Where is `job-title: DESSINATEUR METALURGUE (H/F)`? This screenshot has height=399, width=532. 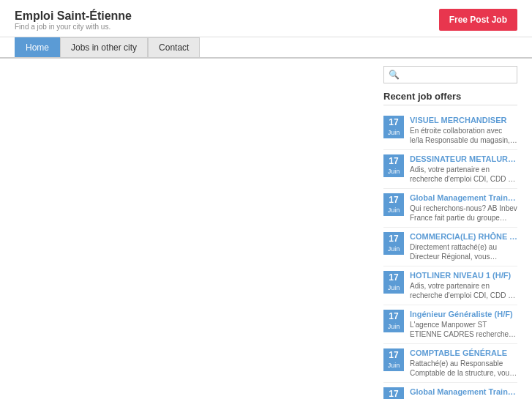
job-title: DESSINATEUR METALURGUE (H/F) is located at coordinates (464, 159).